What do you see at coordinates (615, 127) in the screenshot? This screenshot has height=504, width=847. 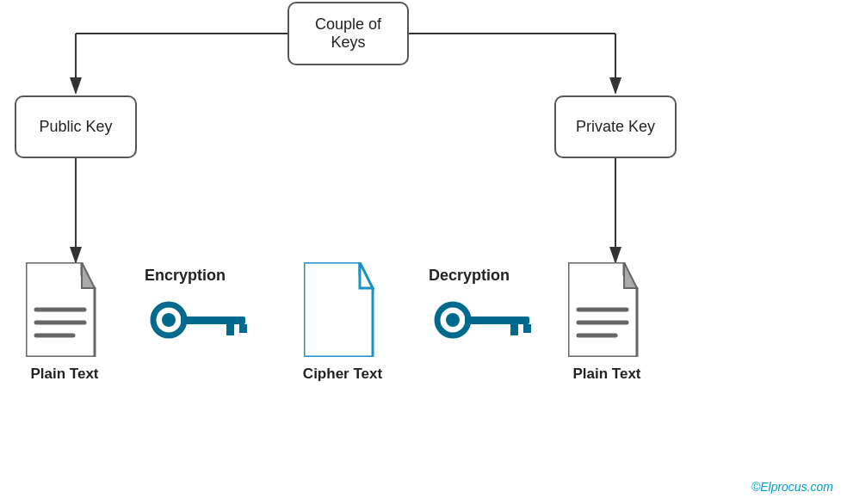 I see `private-key-box: Private Key` at bounding box center [615, 127].